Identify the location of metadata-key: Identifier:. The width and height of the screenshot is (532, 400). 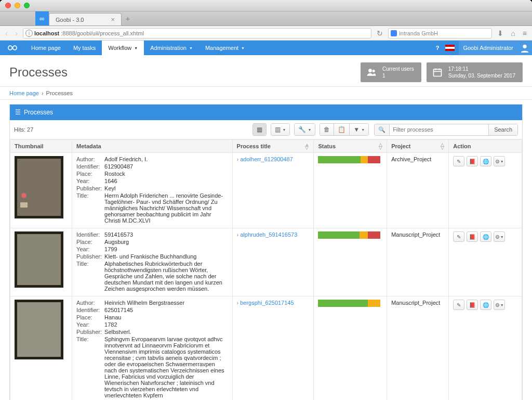
(90, 166).